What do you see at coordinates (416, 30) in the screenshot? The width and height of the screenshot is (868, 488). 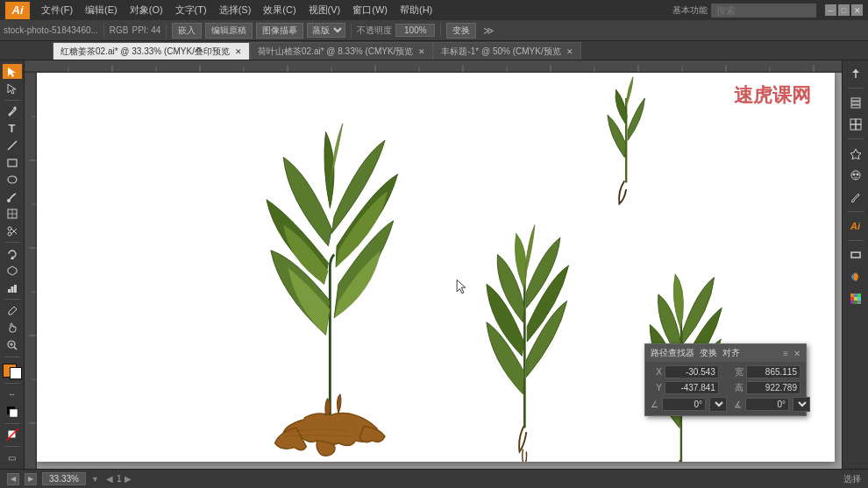 I see `opacity-input` at bounding box center [416, 30].